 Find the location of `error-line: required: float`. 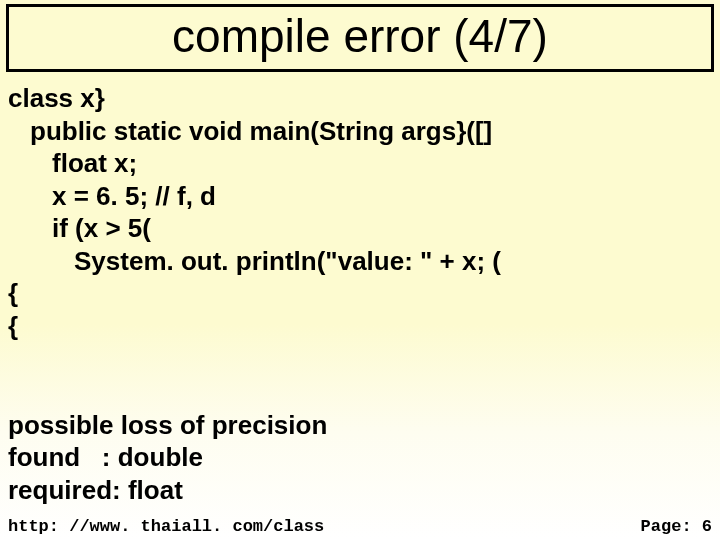

error-line: required: float is located at coordinates (168, 490).